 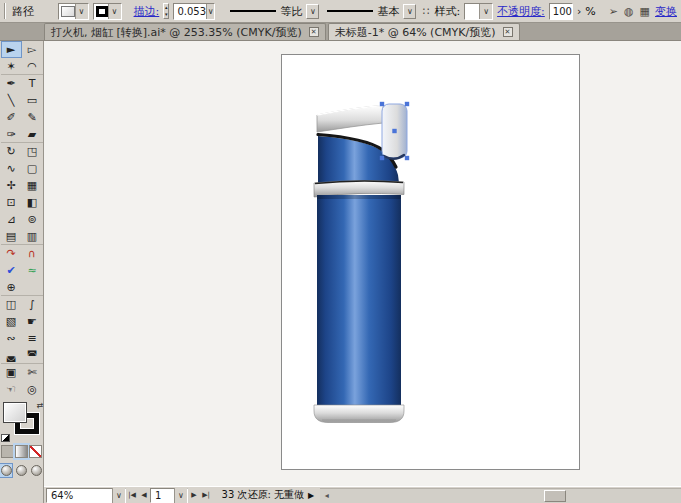 What do you see at coordinates (40, 406) in the screenshot?
I see `swap-fill-stroke-icon: ⇄` at bounding box center [40, 406].